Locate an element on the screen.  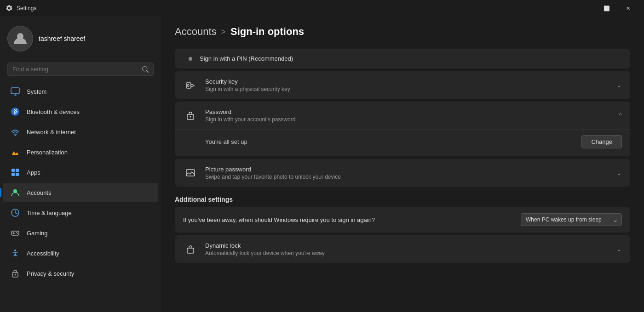
time-icon is located at coordinates (15, 213).